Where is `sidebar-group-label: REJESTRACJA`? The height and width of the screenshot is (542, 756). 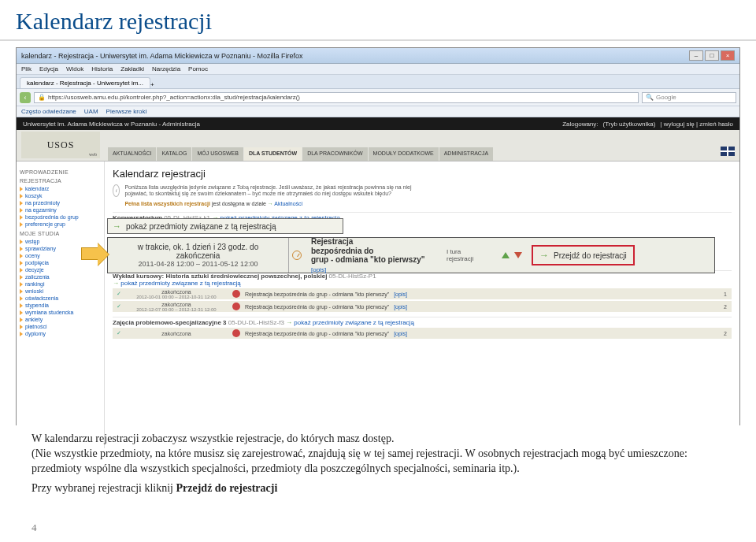
sidebar-group-label: REJESTRACJA is located at coordinates (60, 181).